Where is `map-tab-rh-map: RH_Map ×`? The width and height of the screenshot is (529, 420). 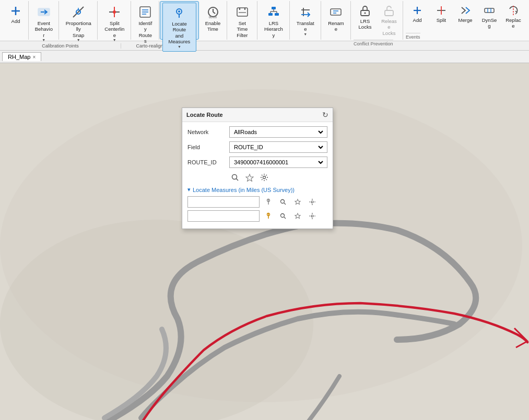 map-tab-rh-map: RH_Map × is located at coordinates (22, 56).